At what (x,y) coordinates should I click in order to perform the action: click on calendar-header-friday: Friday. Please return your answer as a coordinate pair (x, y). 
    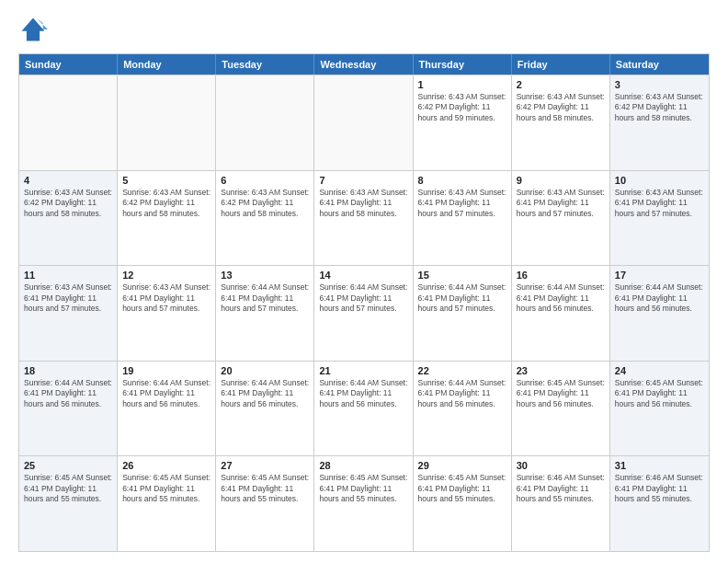
    Looking at the image, I should click on (561, 64).